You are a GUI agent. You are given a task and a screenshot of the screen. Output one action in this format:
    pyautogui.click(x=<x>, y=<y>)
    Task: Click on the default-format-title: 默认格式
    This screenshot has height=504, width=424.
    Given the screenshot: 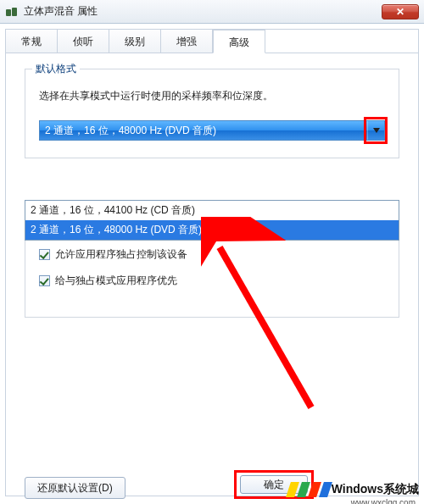 What is the action you would take?
    pyautogui.click(x=56, y=69)
    